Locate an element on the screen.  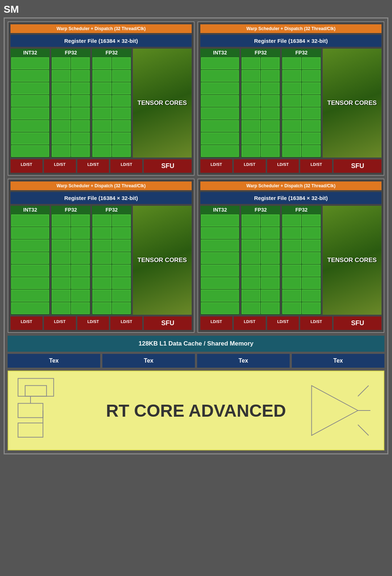
tensor-label-2: TENSOR CORES is located at coordinates (162, 260).